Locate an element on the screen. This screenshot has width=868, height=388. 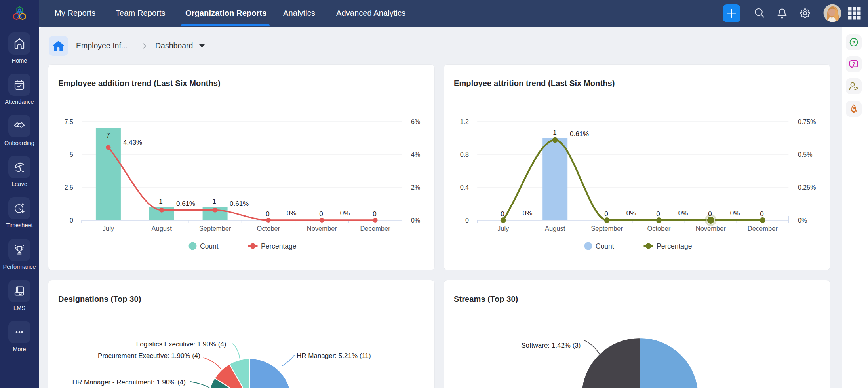
svg-text: 7 is located at coordinates (108, 135).